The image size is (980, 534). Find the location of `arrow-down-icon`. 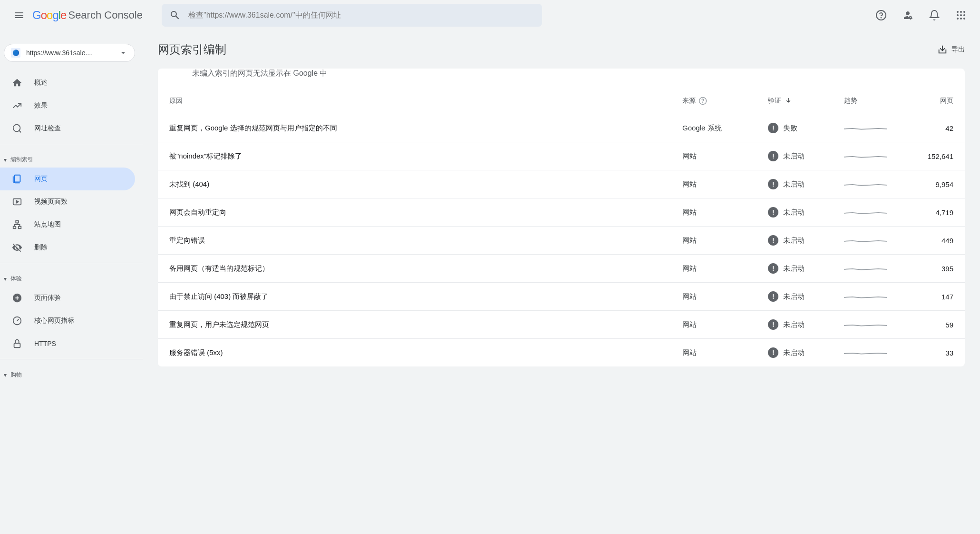

arrow-down-icon is located at coordinates (788, 101).